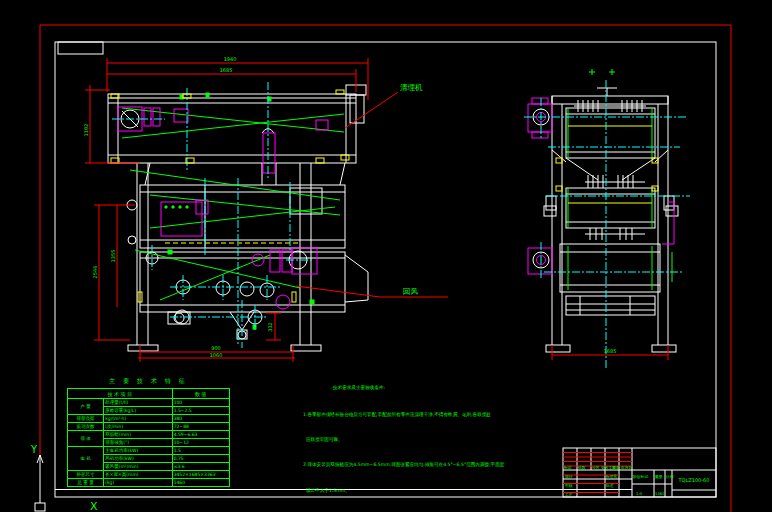  What do you see at coordinates (569, 486) in the screenshot?
I see `svg-text: 审核` at bounding box center [569, 486].